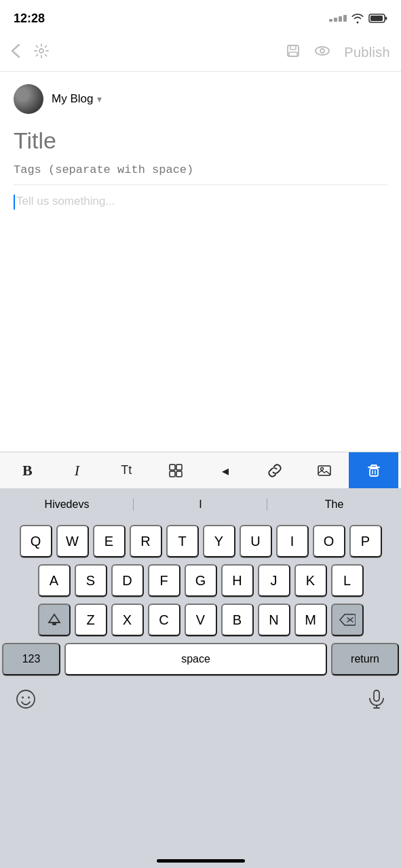  I want to click on key-f: F, so click(164, 580).